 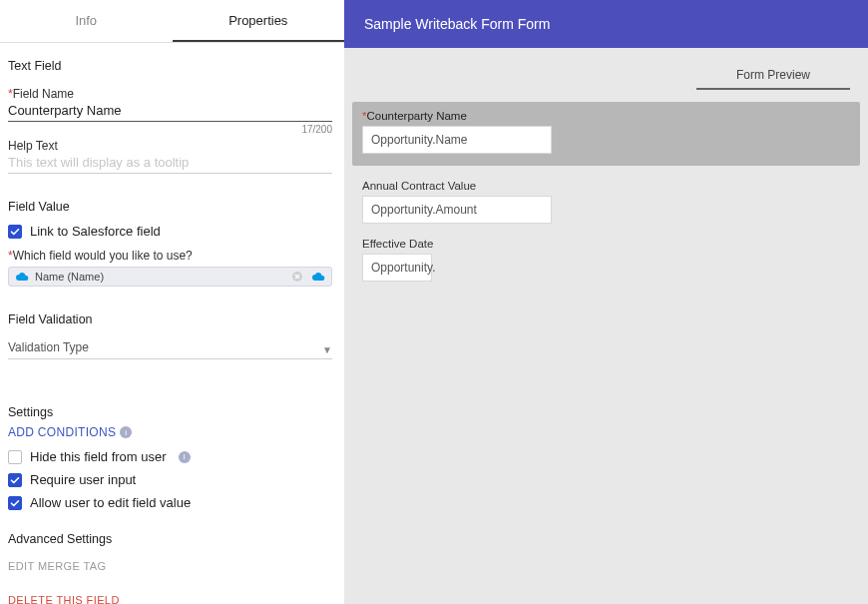 I want to click on form-field-counterparty: *Counterparty Name Opportunity.Name, so click(x=607, y=134).